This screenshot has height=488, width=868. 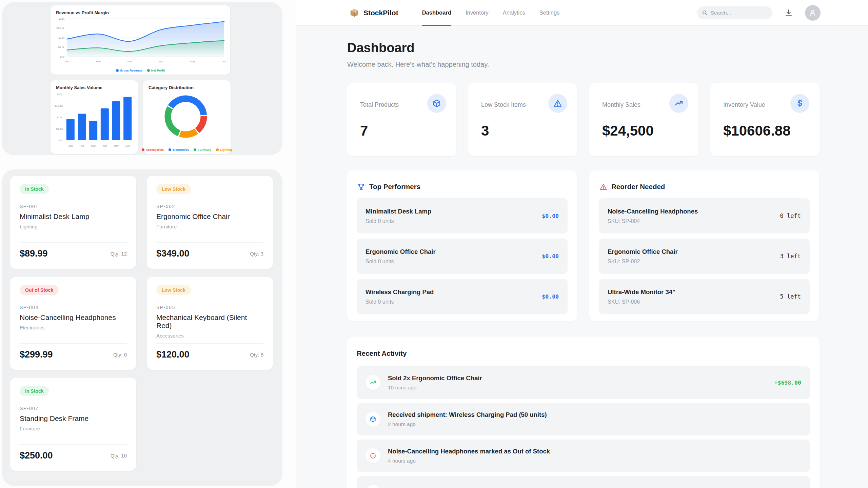 I want to click on product-card-sp-004: Out of Stock SP-004 Noise-Cancelling Hea…, so click(x=73, y=323).